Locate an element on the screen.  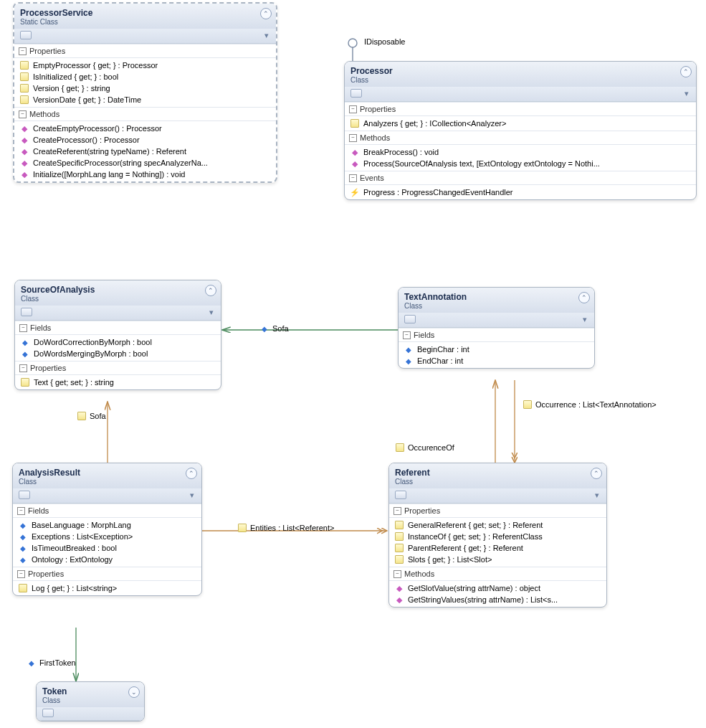
field-item: ◆Exceptions : List<Exception> is located at coordinates (108, 536).